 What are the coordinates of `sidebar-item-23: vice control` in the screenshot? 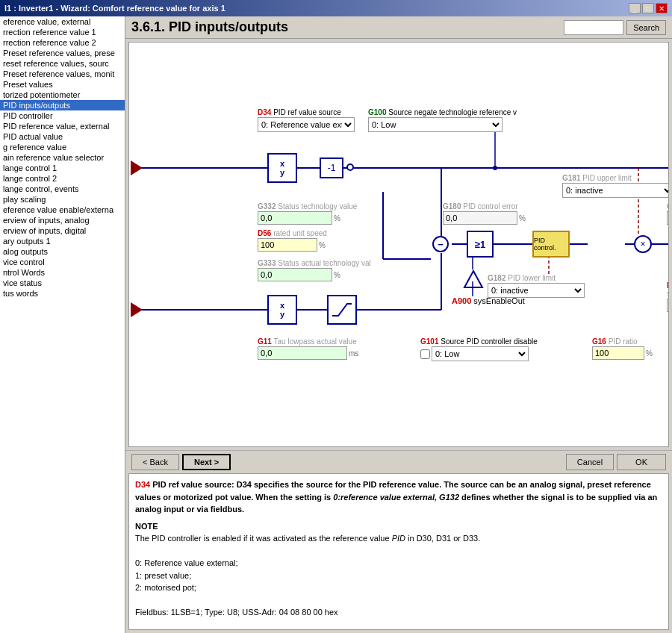 It's located at (63, 262).